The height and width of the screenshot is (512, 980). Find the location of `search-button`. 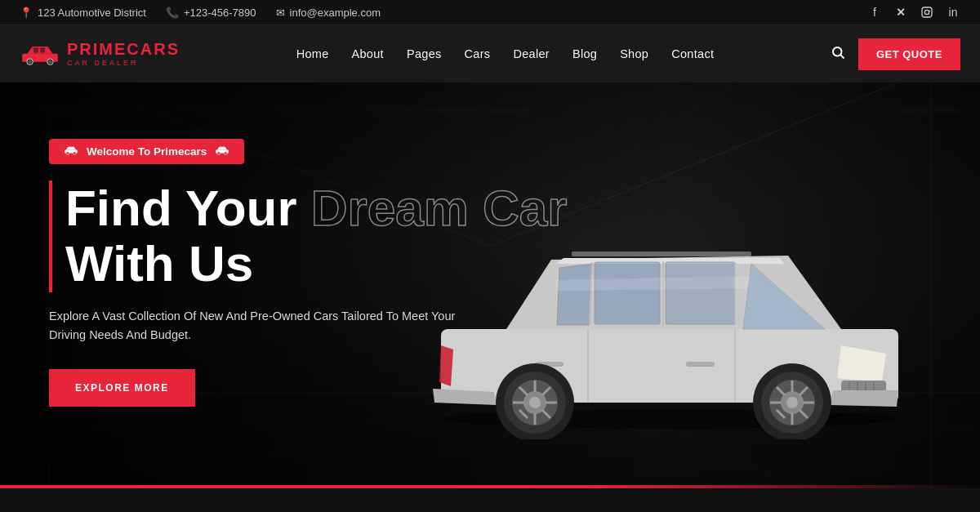

search-button is located at coordinates (838, 54).